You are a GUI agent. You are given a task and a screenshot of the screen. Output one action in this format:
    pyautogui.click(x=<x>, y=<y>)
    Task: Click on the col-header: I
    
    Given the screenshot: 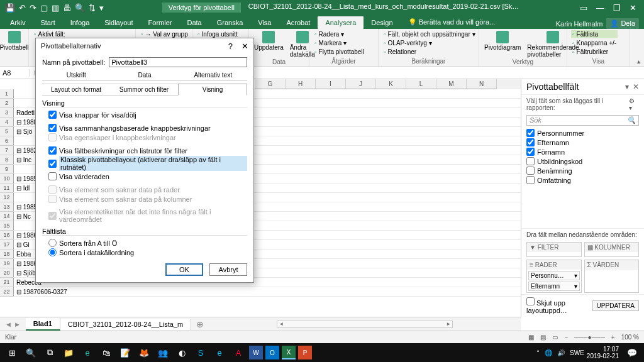 What is the action you would take?
    pyautogui.click(x=331, y=84)
    